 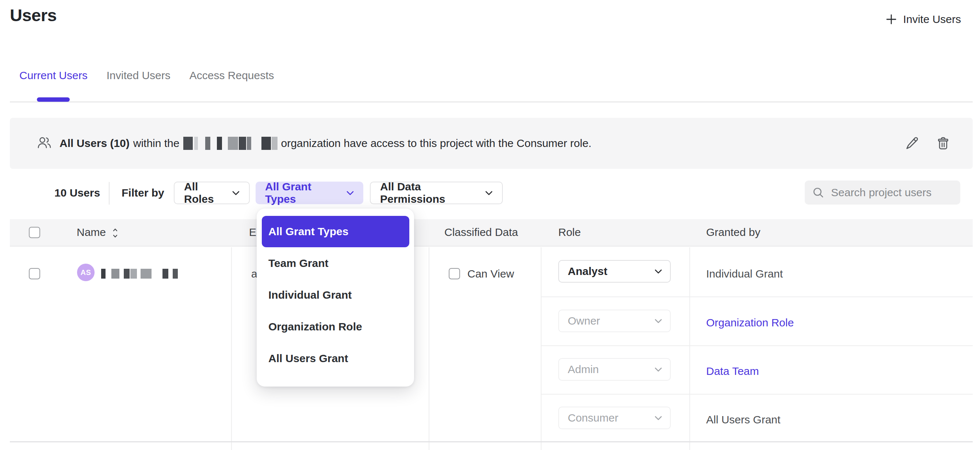 I want to click on invite-users-button: Invite Users, so click(x=923, y=19).